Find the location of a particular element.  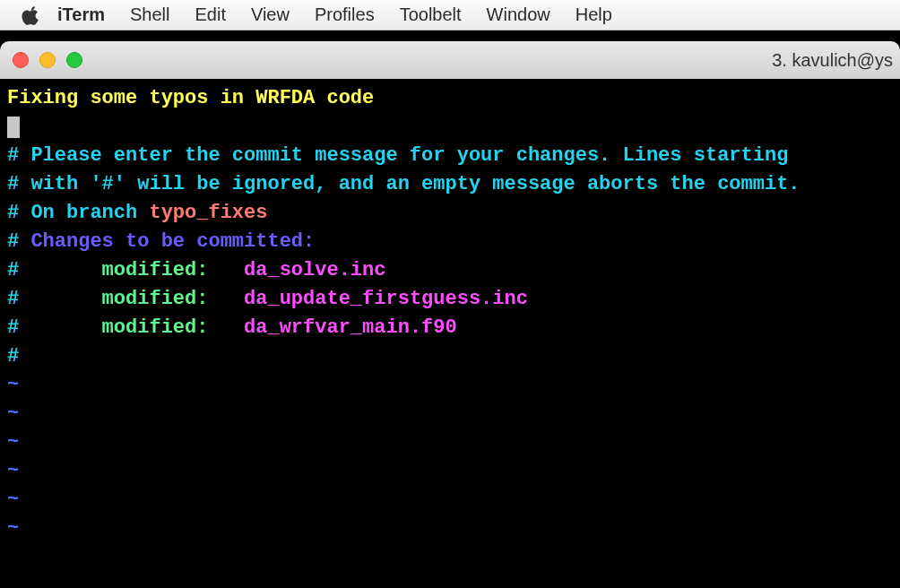

window-titlebar: 3. kavulich@ys is located at coordinates (450, 60).